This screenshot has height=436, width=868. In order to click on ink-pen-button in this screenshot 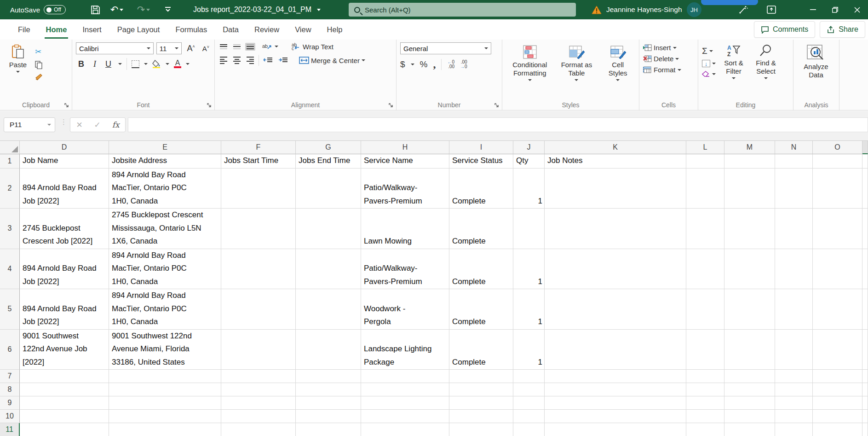, I will do `click(743, 10)`.